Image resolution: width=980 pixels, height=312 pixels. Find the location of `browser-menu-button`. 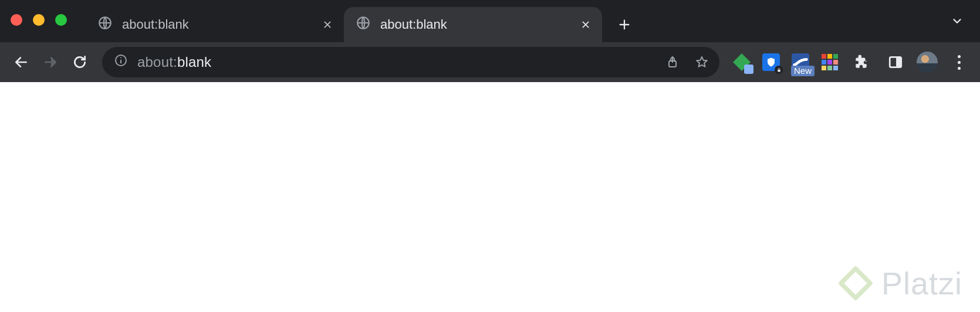

browser-menu-button is located at coordinates (959, 62).